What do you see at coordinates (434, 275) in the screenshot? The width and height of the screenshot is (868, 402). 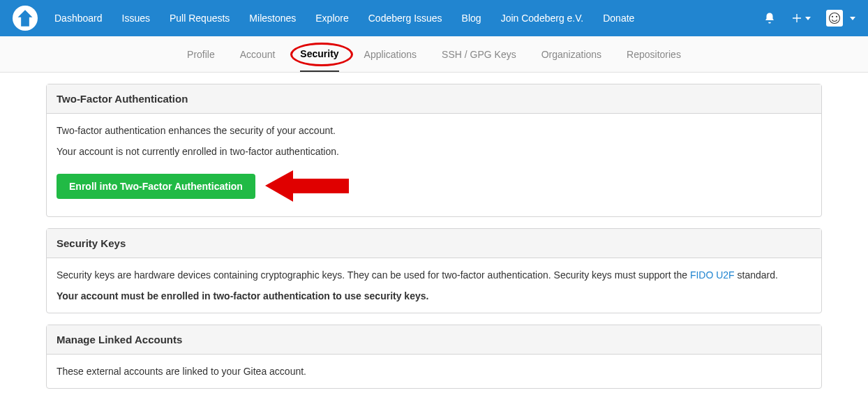 I see `keys-desc: Security keys are hardware devices conta…` at bounding box center [434, 275].